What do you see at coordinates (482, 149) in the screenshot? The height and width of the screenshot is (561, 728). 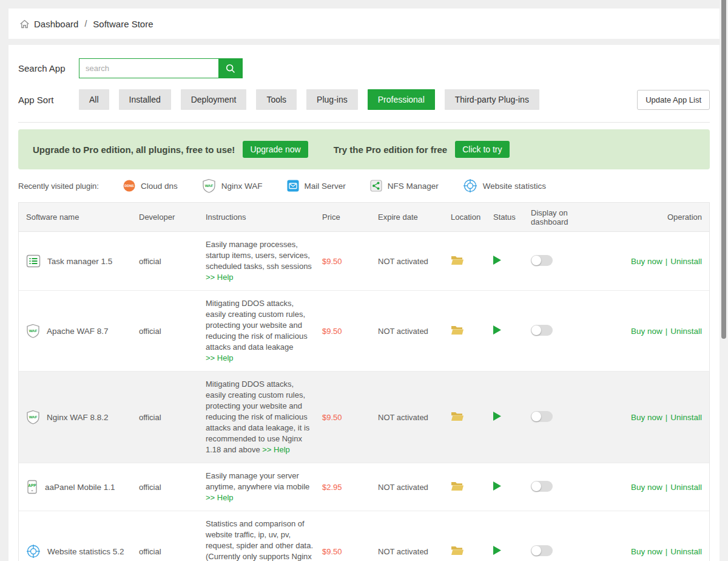 I see `click-to-try-button: Click to try` at bounding box center [482, 149].